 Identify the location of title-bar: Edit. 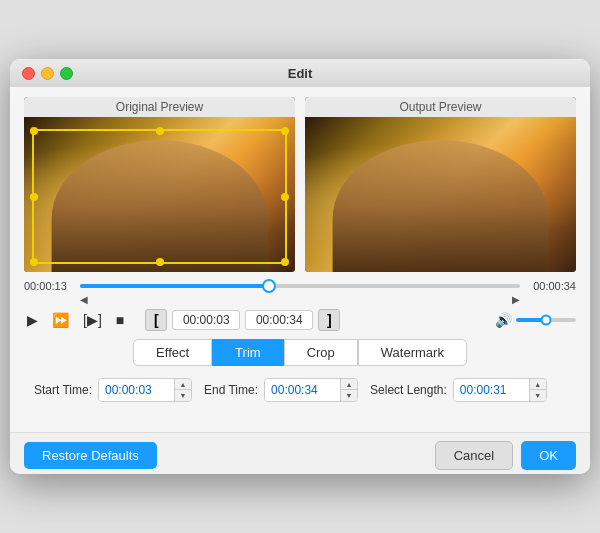
(300, 73).